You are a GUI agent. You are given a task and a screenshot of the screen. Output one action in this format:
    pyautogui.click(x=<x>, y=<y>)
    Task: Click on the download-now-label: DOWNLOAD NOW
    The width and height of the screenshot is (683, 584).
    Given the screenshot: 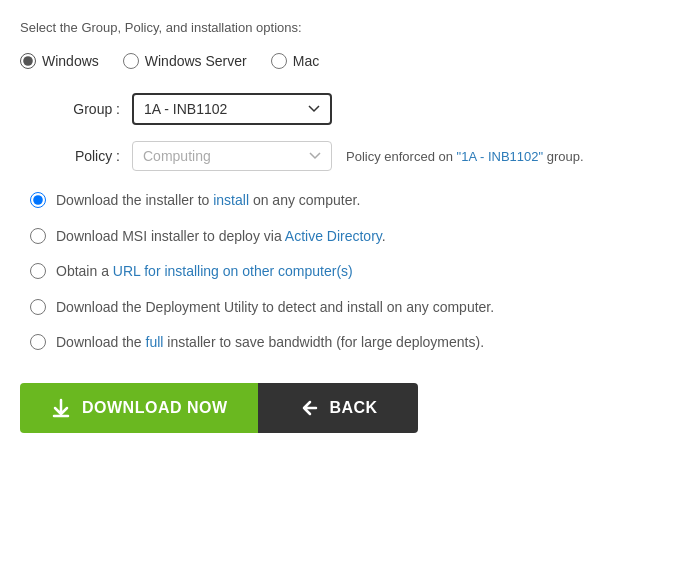 What is the action you would take?
    pyautogui.click(x=155, y=408)
    